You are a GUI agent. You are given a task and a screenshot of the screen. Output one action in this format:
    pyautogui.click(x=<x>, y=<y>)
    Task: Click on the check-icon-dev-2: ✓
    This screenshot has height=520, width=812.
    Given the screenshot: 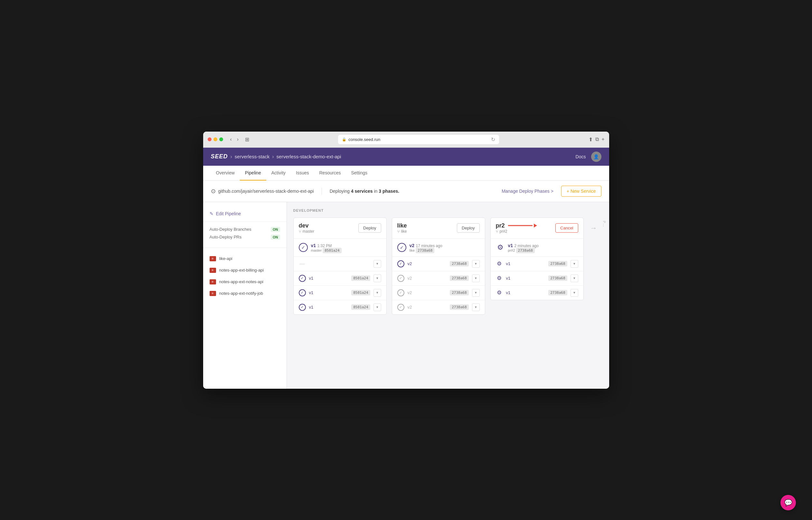 What is the action you would take?
    pyautogui.click(x=303, y=293)
    